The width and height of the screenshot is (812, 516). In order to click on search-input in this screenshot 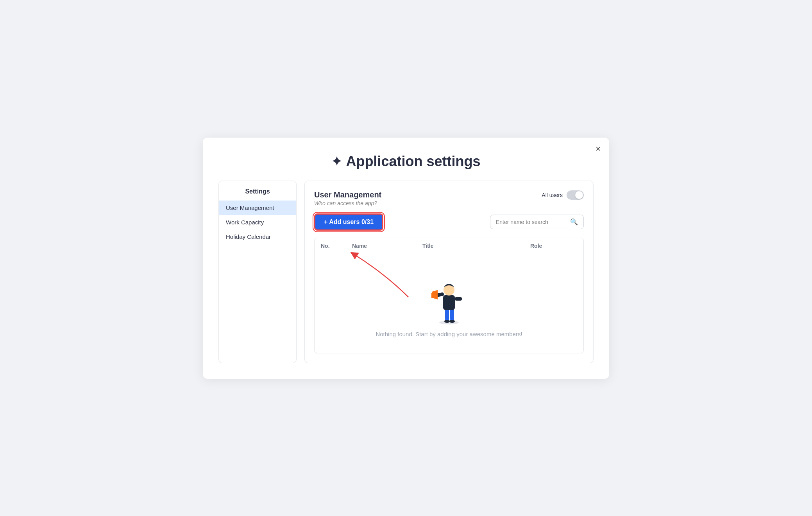, I will do `click(531, 222)`.